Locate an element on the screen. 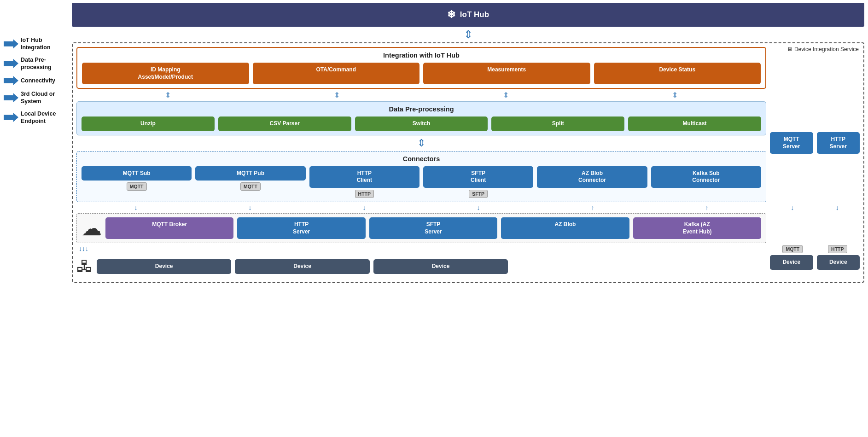 Image resolution: width=868 pixels, height=437 pixels. iot-hub-bar: ❄ IoT Hub is located at coordinates (468, 15).